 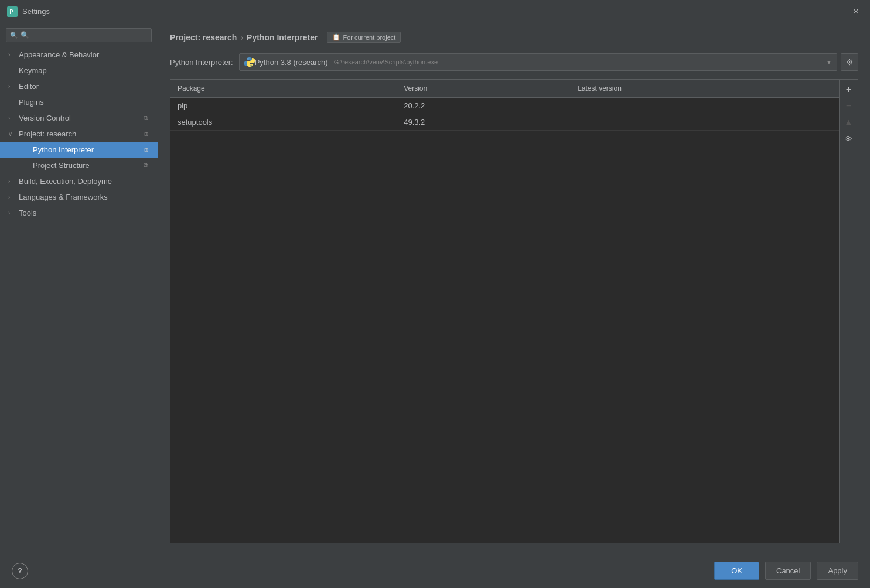 What do you see at coordinates (849, 122) in the screenshot?
I see `scroll-up-button: ▲` at bounding box center [849, 122].